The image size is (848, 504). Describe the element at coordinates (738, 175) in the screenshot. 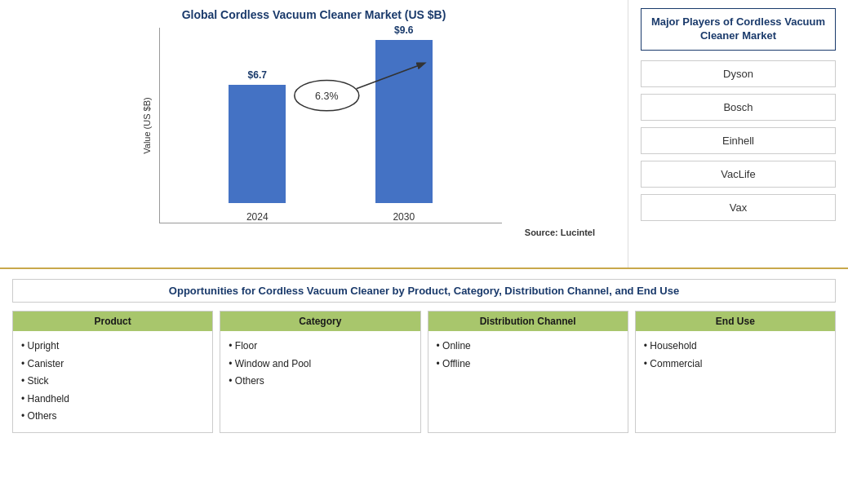

I see `player-vaclife: VacLife` at that location.